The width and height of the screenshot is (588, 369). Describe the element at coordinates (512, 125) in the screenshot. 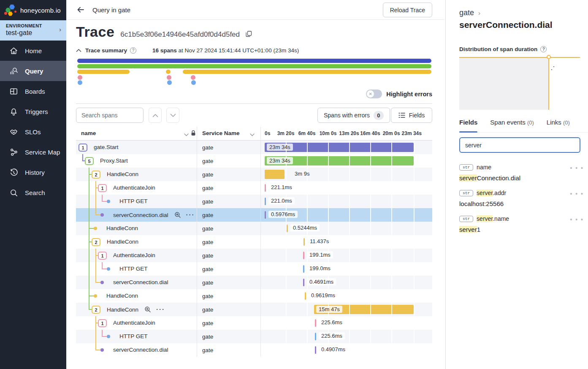

I see `tab-span-events: Span events (0)` at that location.